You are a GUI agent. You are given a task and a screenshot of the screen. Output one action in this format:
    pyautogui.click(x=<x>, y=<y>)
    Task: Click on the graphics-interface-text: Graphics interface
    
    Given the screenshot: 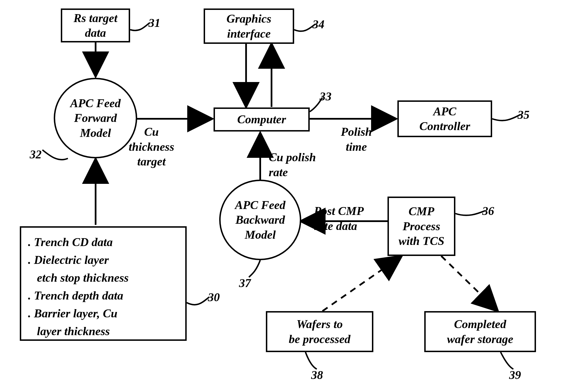 What is the action you would take?
    pyautogui.click(x=249, y=26)
    